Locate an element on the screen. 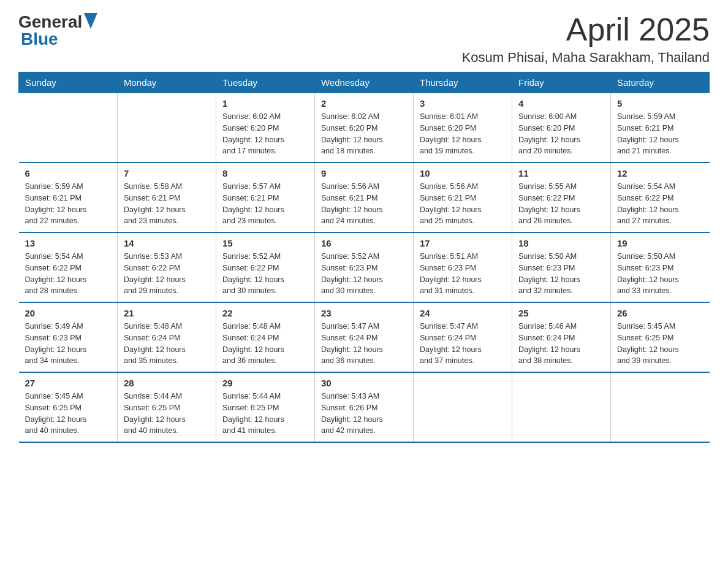 The image size is (728, 563). day-cell: 12Sunrise: 5:54 AM Sunset: 6:22 PM Dayli… is located at coordinates (661, 197).